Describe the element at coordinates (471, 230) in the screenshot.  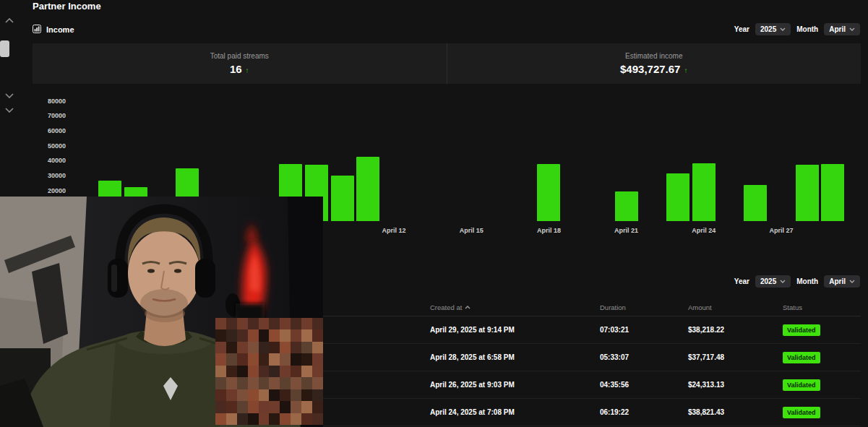
I see `x-axis-tick-label: April 15` at that location.